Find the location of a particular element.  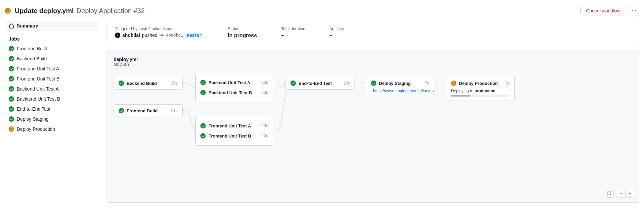

job-node-frontend-tests: Frontend Unit Test A 10s Frontend Unit T… is located at coordinates (234, 131).